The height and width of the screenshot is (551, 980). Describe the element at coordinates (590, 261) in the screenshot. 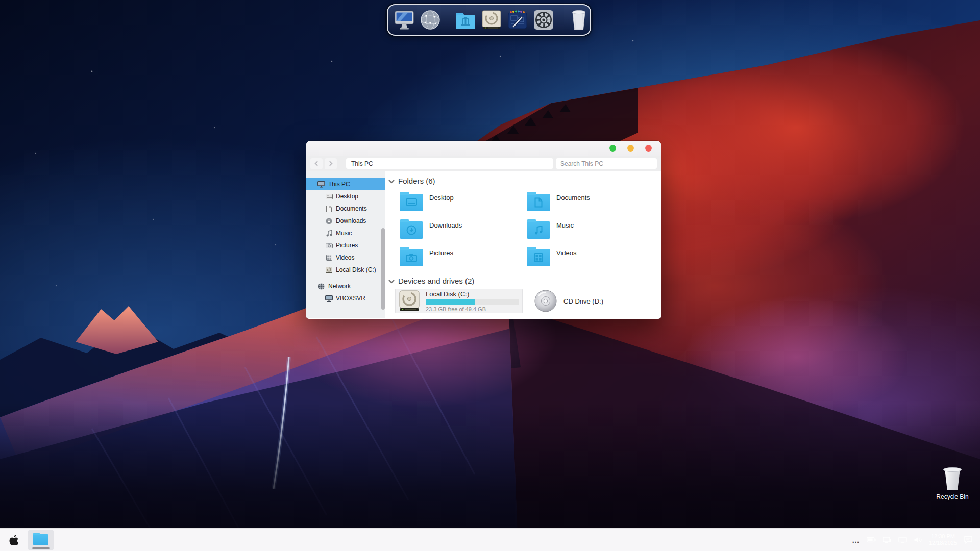

I see `folder-item-videos: Videos` at that location.